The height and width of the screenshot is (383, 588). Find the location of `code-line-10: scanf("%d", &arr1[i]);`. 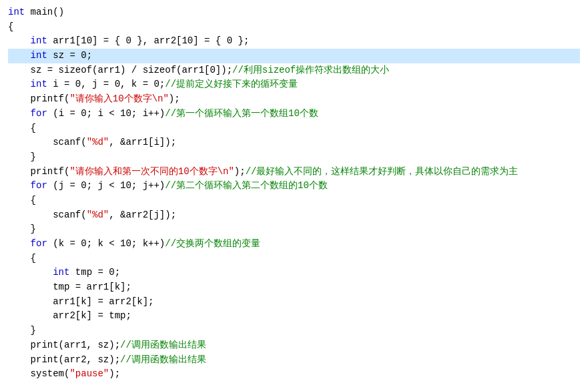

code-line-10: scanf("%d", &arr1[i]); is located at coordinates (294, 143).